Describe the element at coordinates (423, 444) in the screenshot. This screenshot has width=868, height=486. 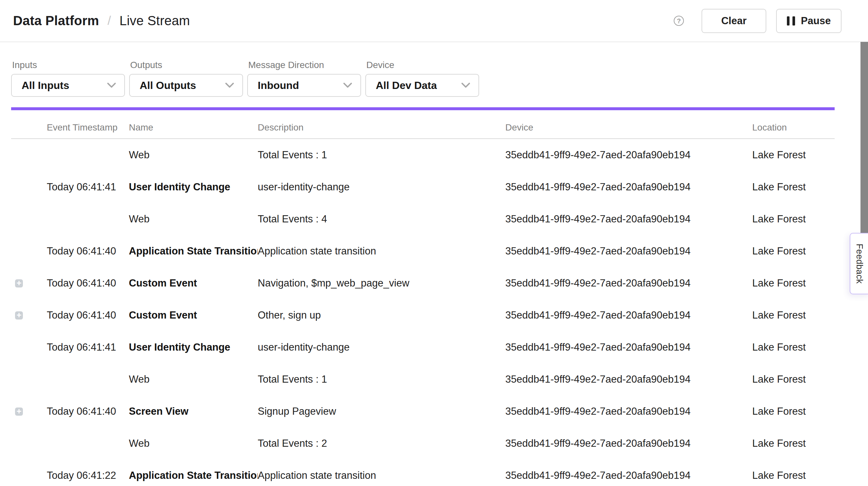
I see `table-row: Web Total Events : 2 35eddb41-9ff9-49e2-…` at that location.